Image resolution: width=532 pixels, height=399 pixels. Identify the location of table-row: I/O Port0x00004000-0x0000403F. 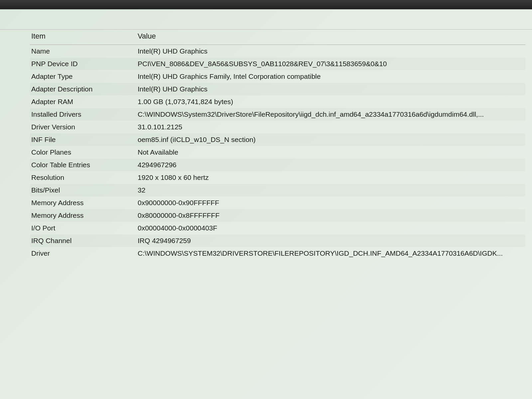
(278, 228).